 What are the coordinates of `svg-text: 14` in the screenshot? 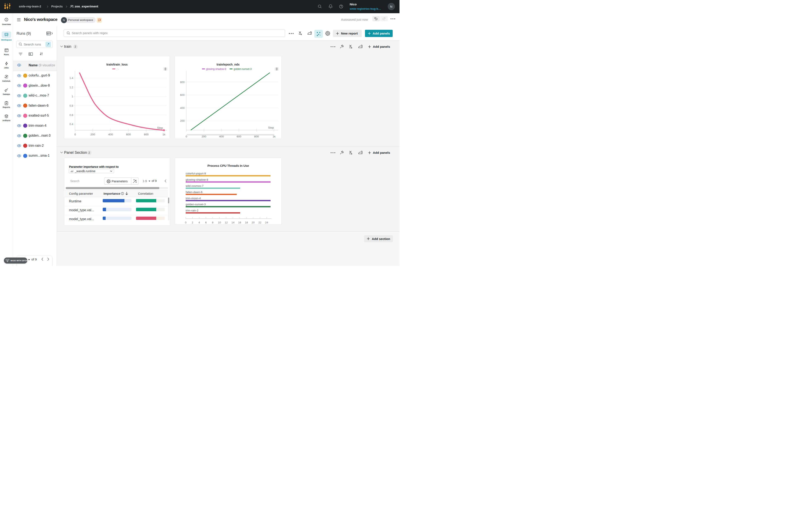 It's located at (233, 223).